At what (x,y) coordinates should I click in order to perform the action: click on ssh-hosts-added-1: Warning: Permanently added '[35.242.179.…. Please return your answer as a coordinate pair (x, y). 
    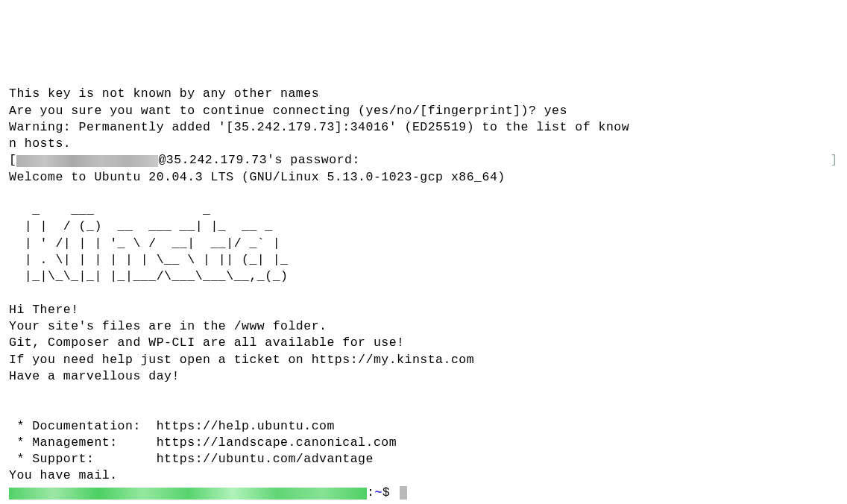
    Looking at the image, I should click on (319, 127).